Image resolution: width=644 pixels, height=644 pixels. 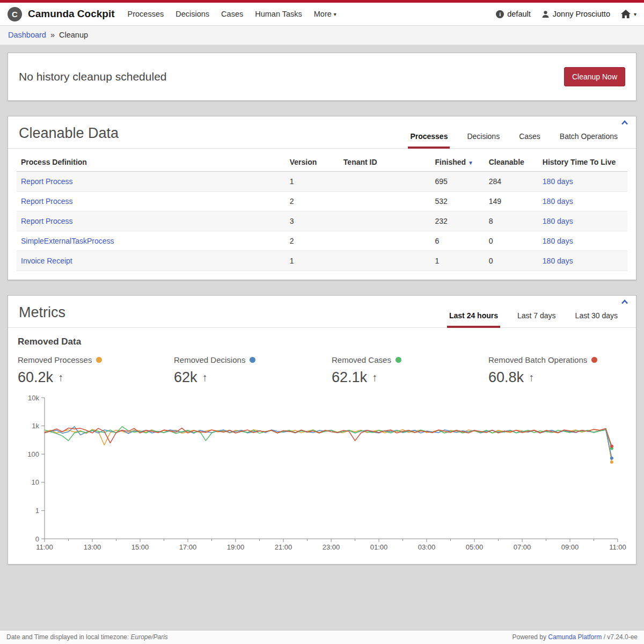 What do you see at coordinates (35, 482) in the screenshot?
I see `svg-text: 10` at bounding box center [35, 482].